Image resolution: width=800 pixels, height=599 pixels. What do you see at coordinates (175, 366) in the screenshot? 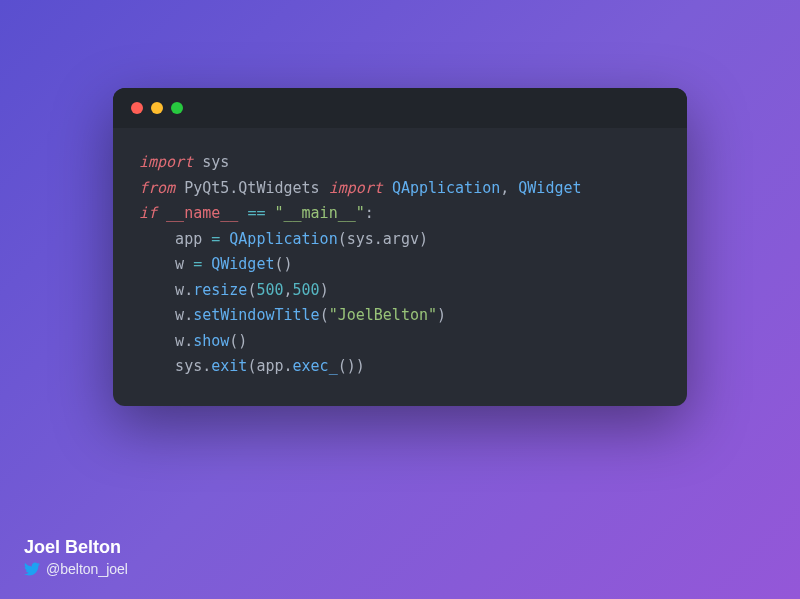
I see `code-token: sys.` at bounding box center [175, 366].